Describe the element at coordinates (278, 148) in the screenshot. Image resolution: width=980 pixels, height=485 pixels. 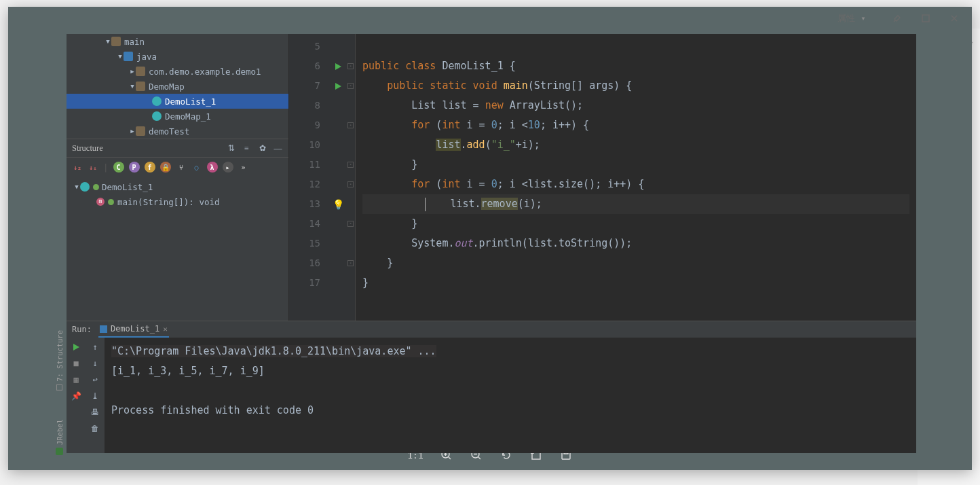
I see `minimize-icon: —` at that location.